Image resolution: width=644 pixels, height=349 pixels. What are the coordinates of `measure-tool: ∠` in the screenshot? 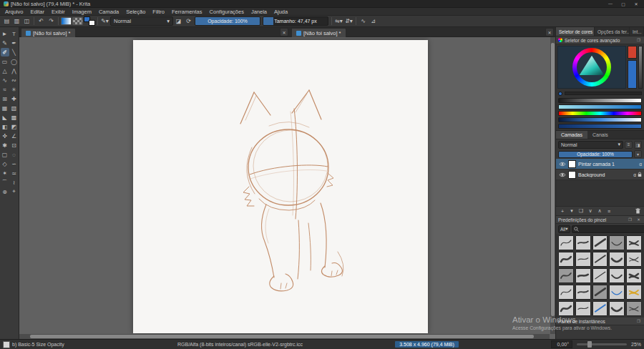 It's located at (14, 136).